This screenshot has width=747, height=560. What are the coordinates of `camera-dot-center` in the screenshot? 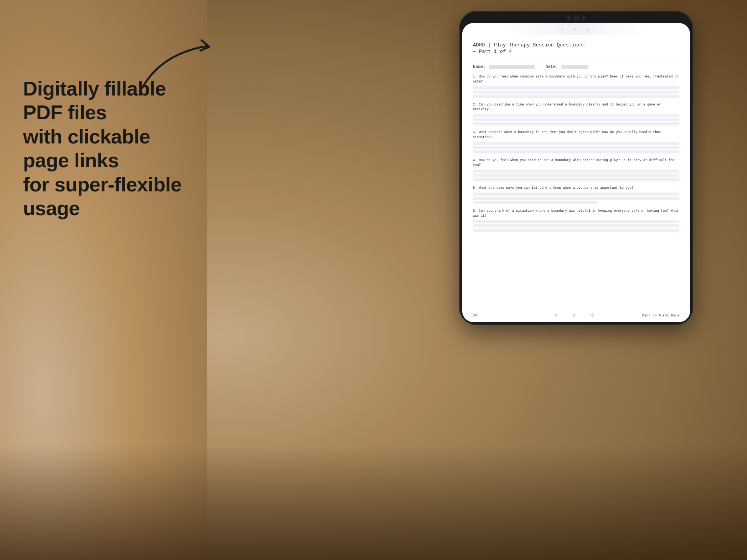 It's located at (576, 18).